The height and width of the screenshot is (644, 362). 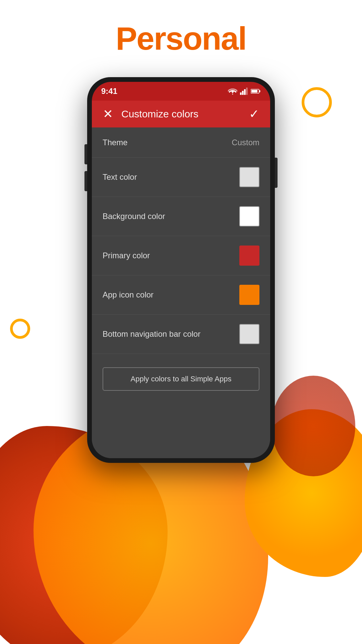 I want to click on bottom-nav-color-swatch, so click(x=249, y=334).